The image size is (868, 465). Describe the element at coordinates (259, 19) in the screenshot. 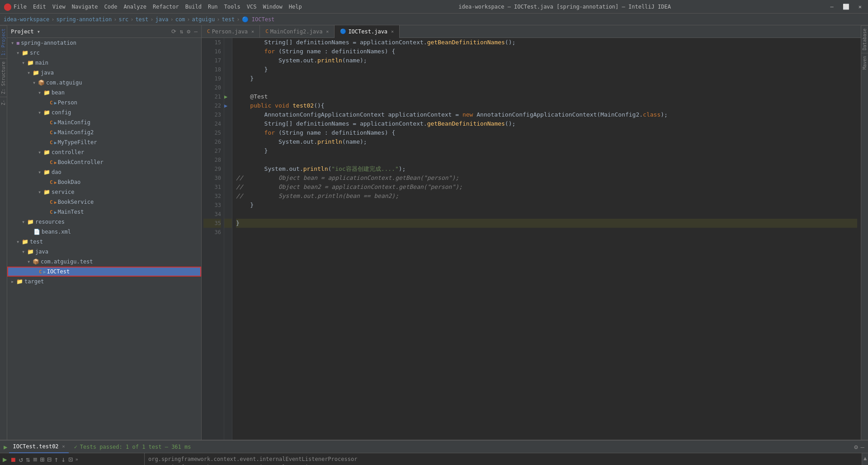

I see `breadcrumb-ioctest: 🔵 IOCTest` at that location.